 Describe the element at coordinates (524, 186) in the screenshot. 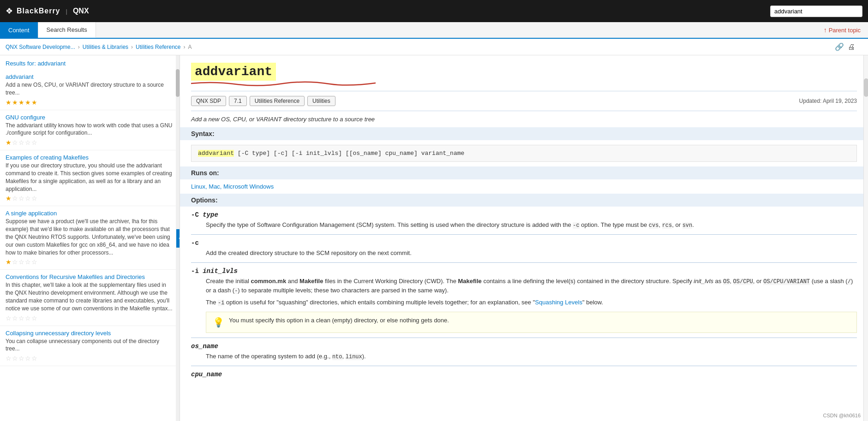

I see `runs-on-text: Linux, Mac, Microsoft Windows` at that location.